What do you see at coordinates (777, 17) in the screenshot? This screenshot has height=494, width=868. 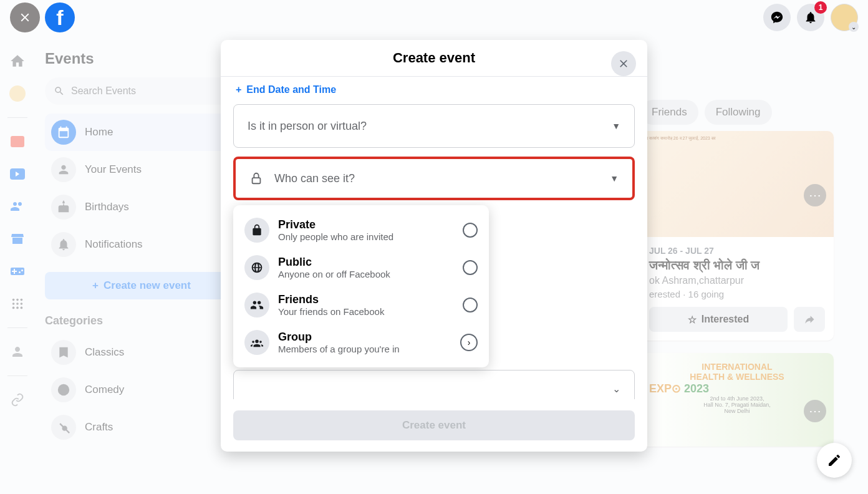 I see `messenger-button` at bounding box center [777, 17].